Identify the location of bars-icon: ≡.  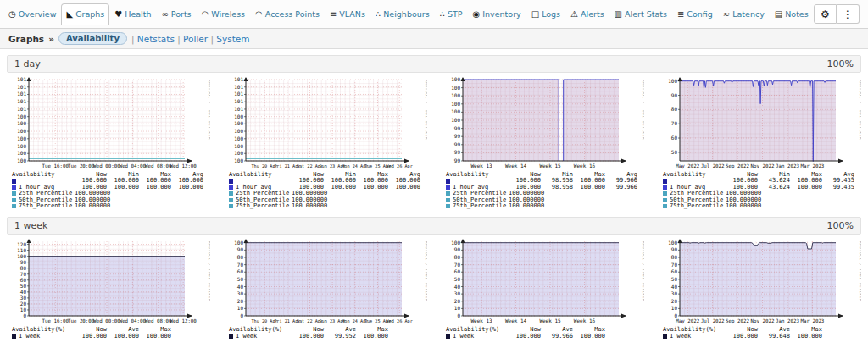
(333, 14).